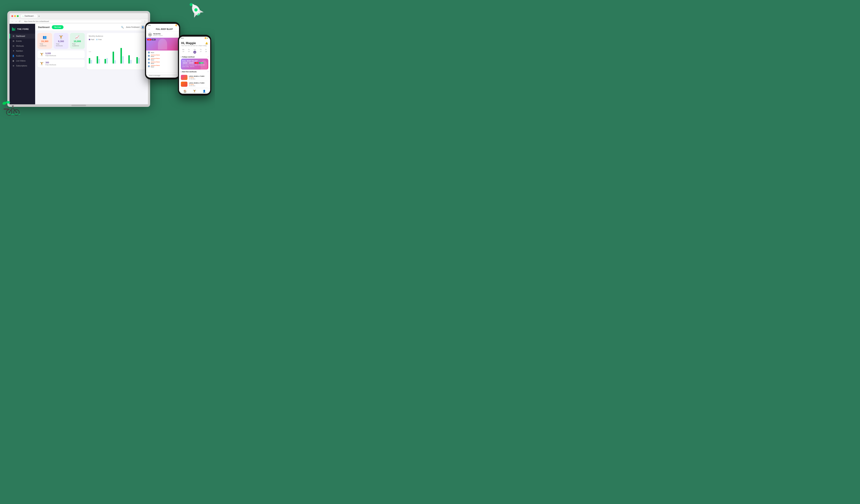 This screenshot has height=504, width=860. Describe the element at coordinates (208, 57) in the screenshot. I see `todays-workout-chevron: ›` at that location.